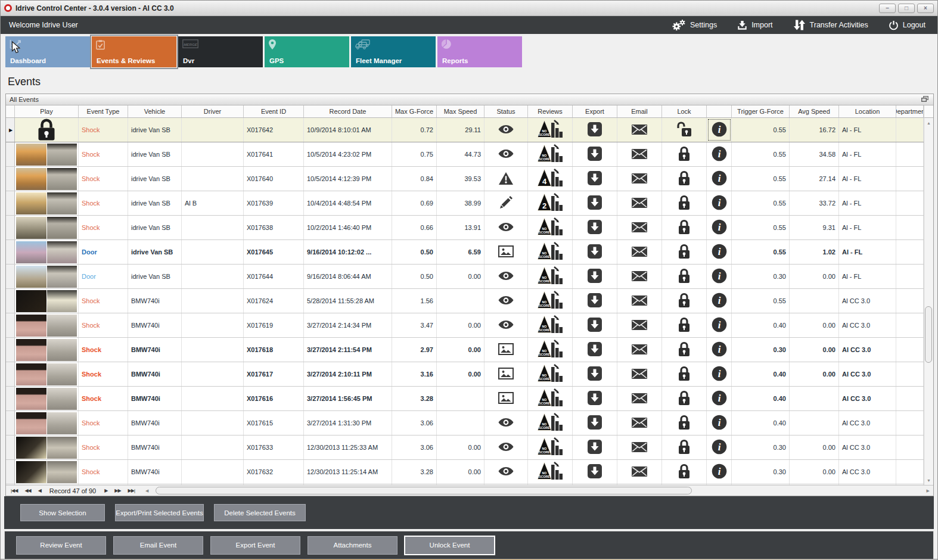 This screenshot has height=560, width=938. What do you see at coordinates (910, 111) in the screenshot?
I see `column-header-department: Department` at bounding box center [910, 111].